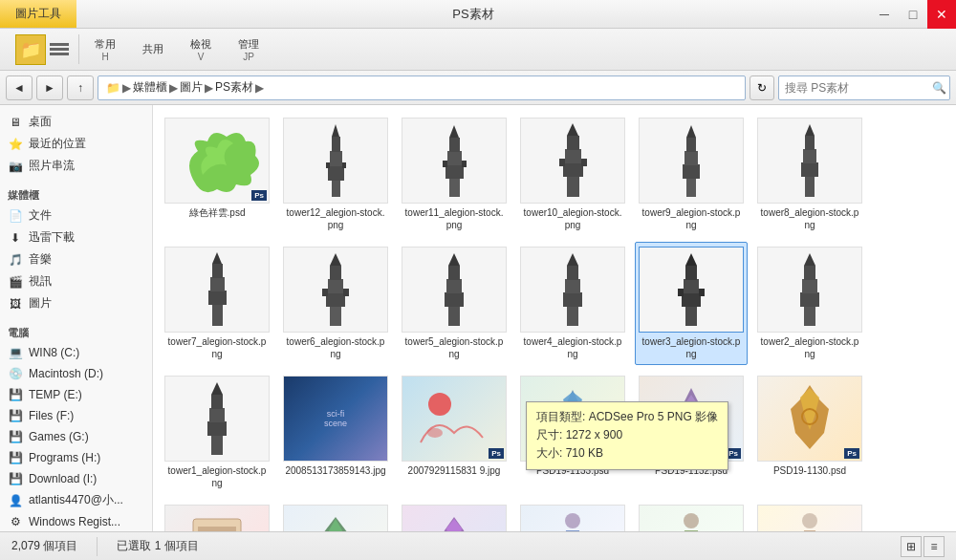  What do you see at coordinates (76, 166) in the screenshot?
I see `sidebar-item-photos: 📷 照片串流` at bounding box center [76, 166].